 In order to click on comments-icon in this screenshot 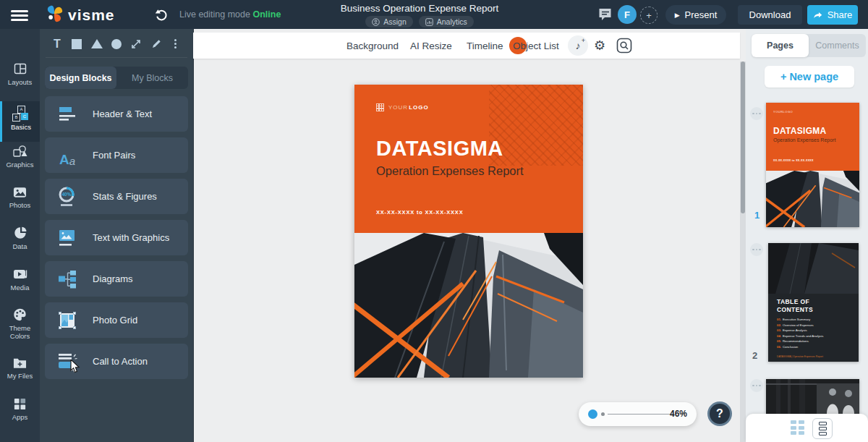, I will do `click(605, 16)`.